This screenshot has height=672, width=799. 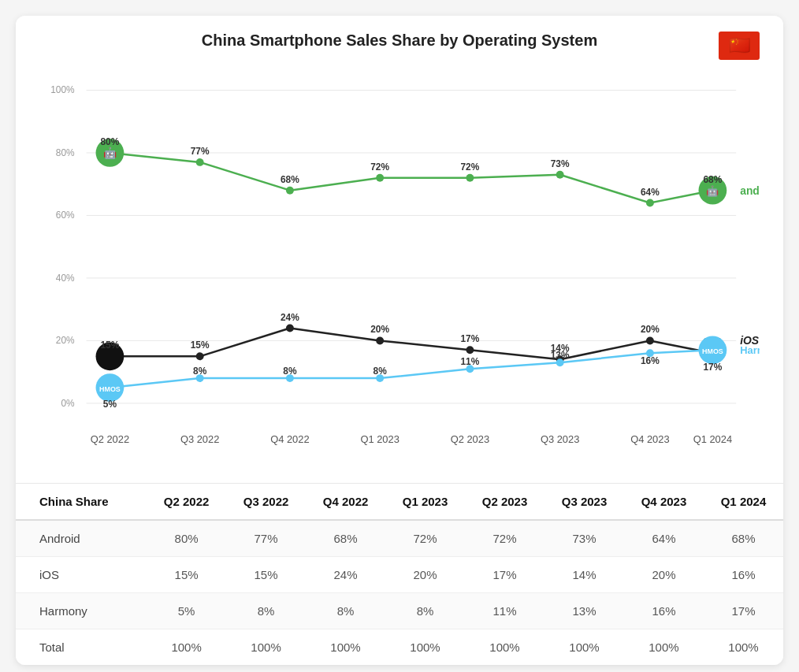 I want to click on android-val-4: 72%, so click(x=470, y=167).